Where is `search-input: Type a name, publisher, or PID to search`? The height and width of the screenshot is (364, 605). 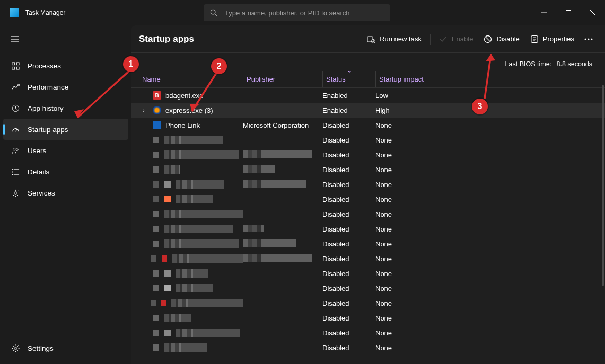
search-input: Type a name, publisher, or PID to search is located at coordinates (297, 13).